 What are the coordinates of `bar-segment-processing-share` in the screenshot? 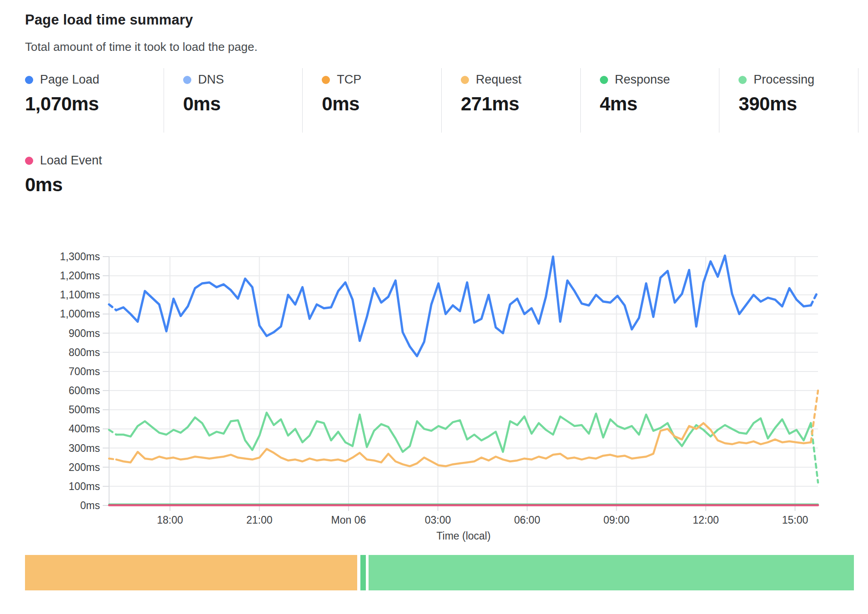 It's located at (611, 573).